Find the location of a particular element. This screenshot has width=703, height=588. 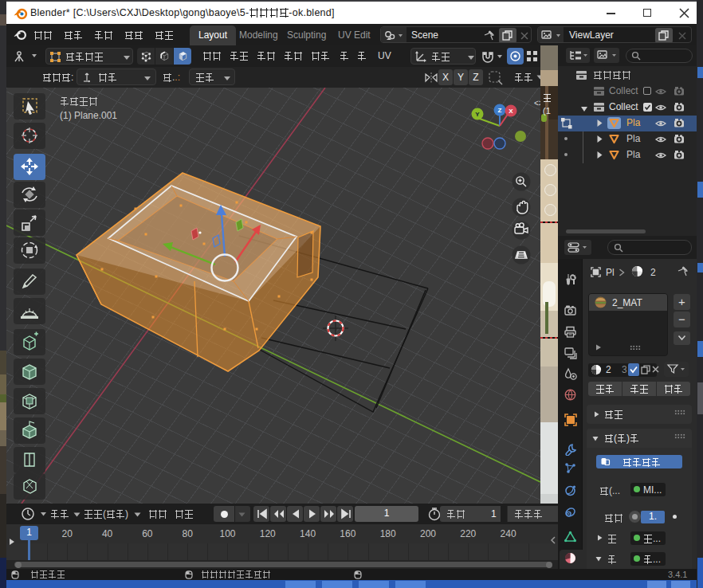

svg-text: Z is located at coordinates (501, 110).